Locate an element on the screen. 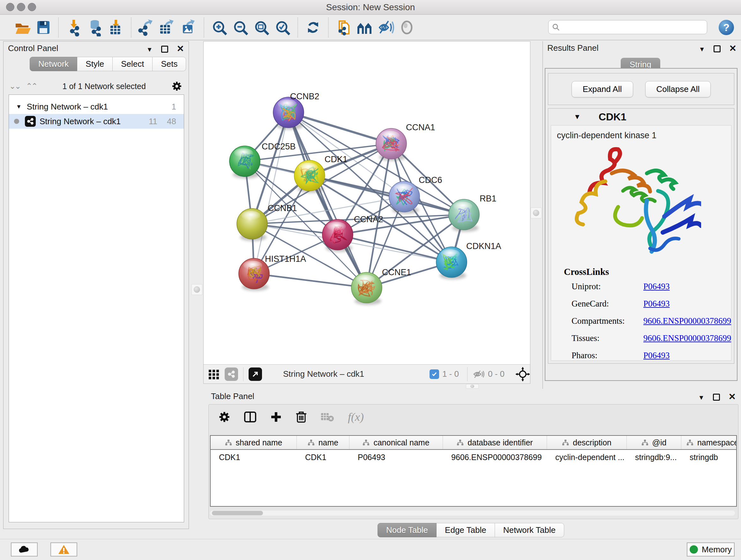 The height and width of the screenshot is (560, 741). table-row: CDK1CDK1P064939606.ENSP00000378699cyclin… is located at coordinates (474, 457).